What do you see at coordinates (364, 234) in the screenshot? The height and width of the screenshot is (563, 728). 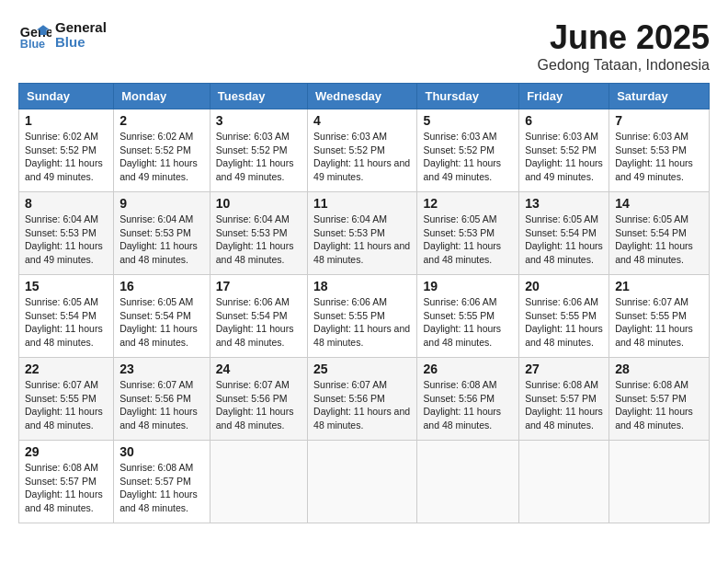 I see `calendar-week-row: 8 Sunrise: 6:04 AMSunset: 5:53 PMDayligh…` at bounding box center [364, 234].